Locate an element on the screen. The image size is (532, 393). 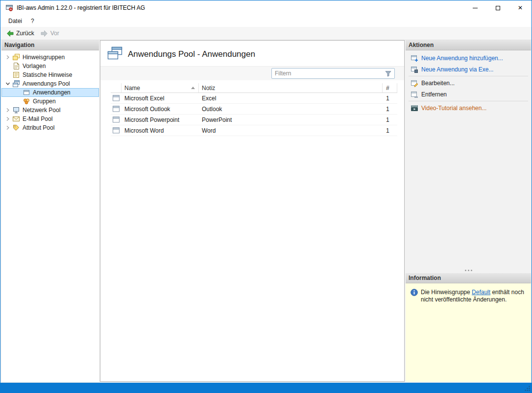
groups-icon is located at coordinates (26, 101).